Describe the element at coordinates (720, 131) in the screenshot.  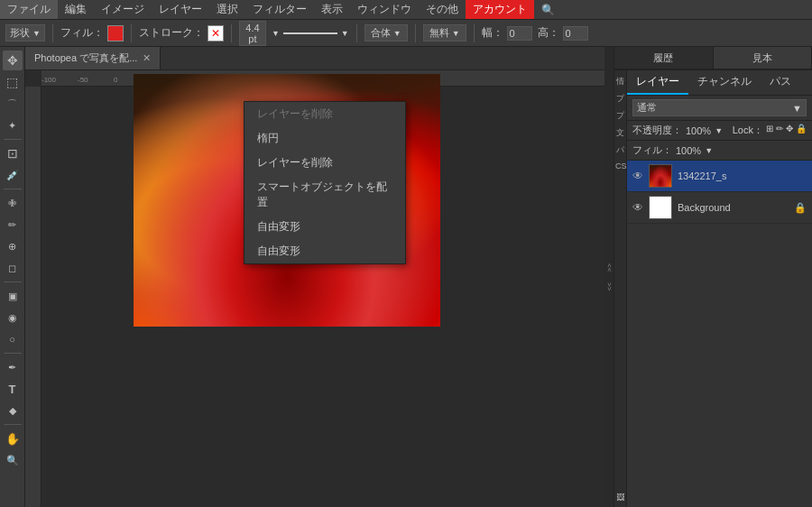
I see `opacity-row: 不透明度： 100% ▼ Lock： ⊞ ✏ ✥ 🔒` at that location.